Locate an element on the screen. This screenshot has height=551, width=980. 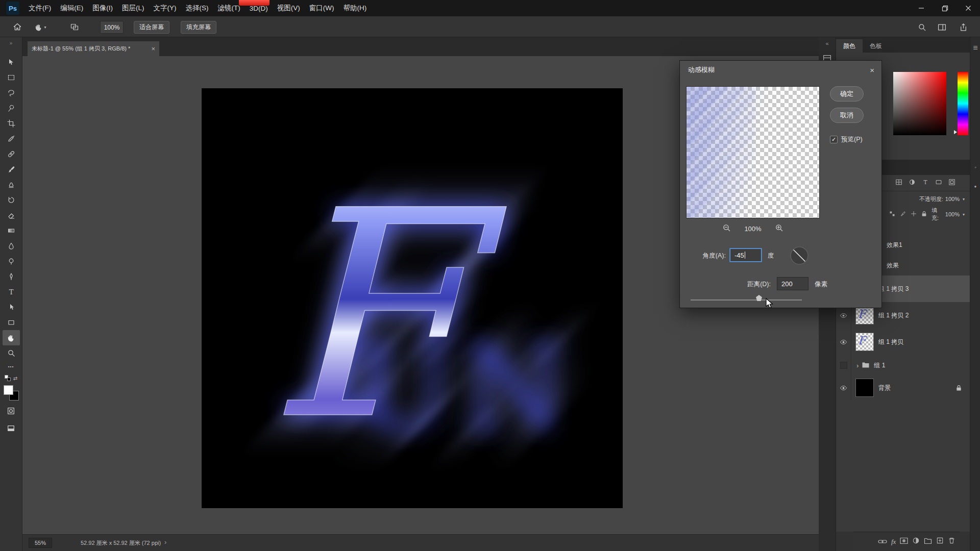
layer-style-fx-icon: fx is located at coordinates (893, 542).